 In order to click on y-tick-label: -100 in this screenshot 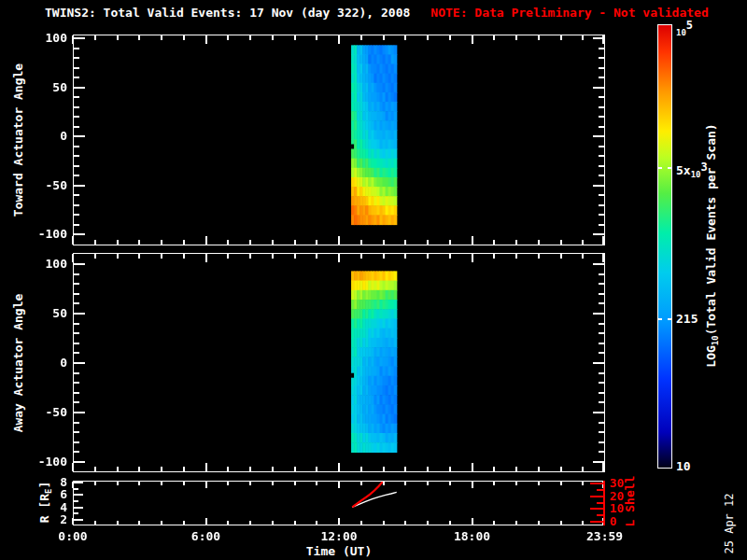, I will do `click(48, 461)`.